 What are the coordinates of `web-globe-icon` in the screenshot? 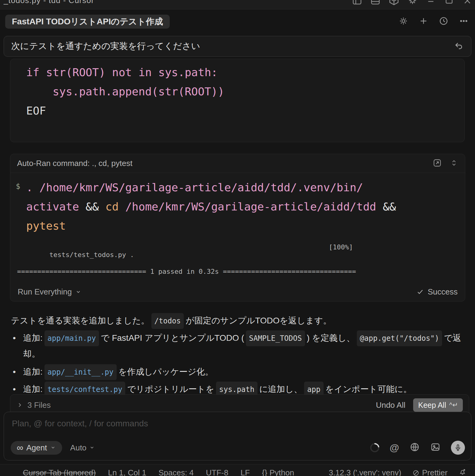 It's located at (415, 448).